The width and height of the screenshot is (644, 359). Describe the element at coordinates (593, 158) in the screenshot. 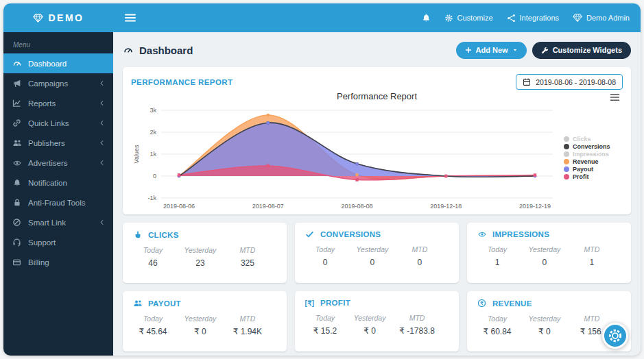

I see `chart-legend: ClicksConversionsImpressionsRevenuePayou…` at that location.